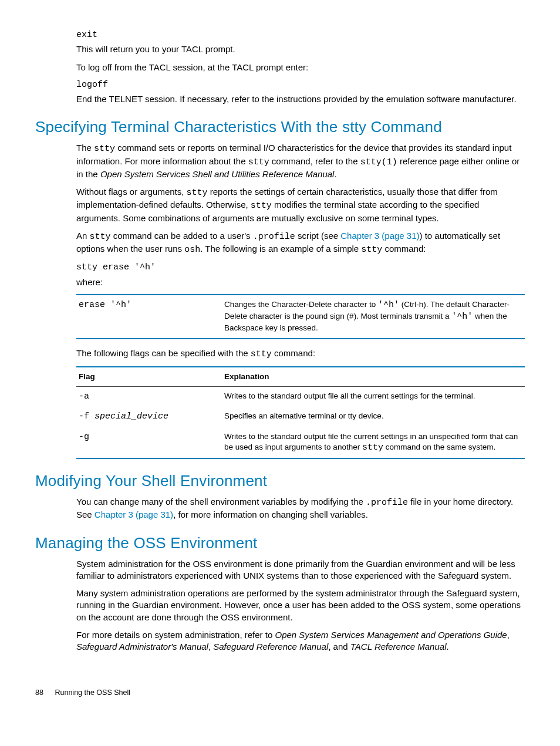 This screenshot has width=560, height=746. What do you see at coordinates (301, 99) in the screenshot?
I see `intro-p3: End the TELNET session. If necessary, re…` at bounding box center [301, 99].